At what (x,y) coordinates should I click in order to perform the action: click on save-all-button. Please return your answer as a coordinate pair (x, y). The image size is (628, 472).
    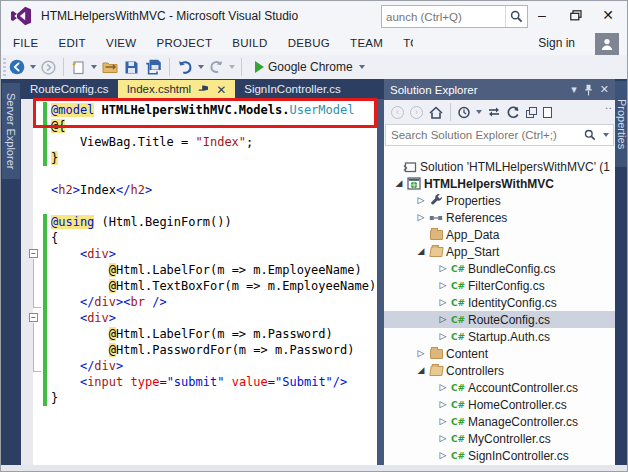
    Looking at the image, I should click on (154, 67).